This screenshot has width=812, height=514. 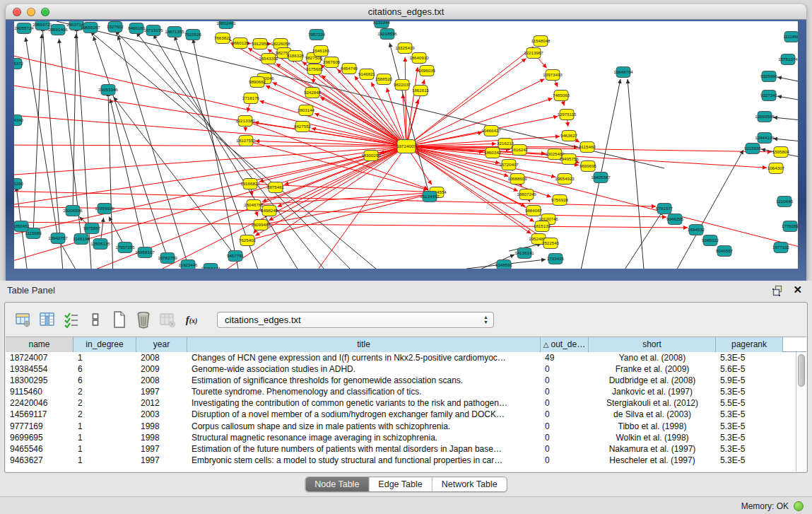 I want to click on close-panel-icon: ✕, so click(x=797, y=290).